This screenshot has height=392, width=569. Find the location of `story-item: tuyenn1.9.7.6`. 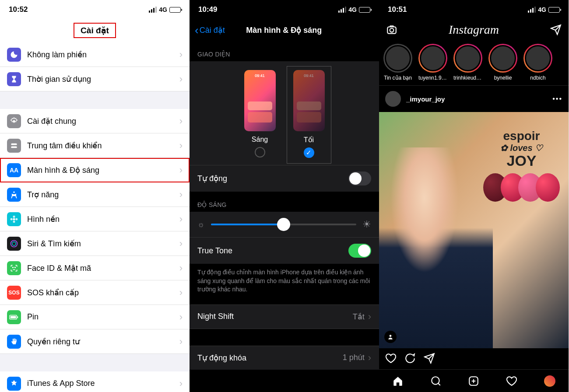

story-item: tuyenn1.9.7.6 is located at coordinates (433, 62).